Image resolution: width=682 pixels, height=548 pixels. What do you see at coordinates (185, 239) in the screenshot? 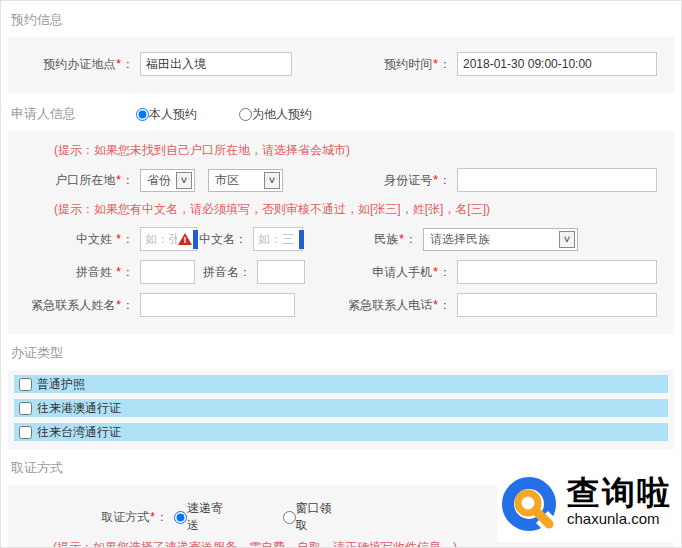
I see `warning-icon: !` at bounding box center [185, 239].